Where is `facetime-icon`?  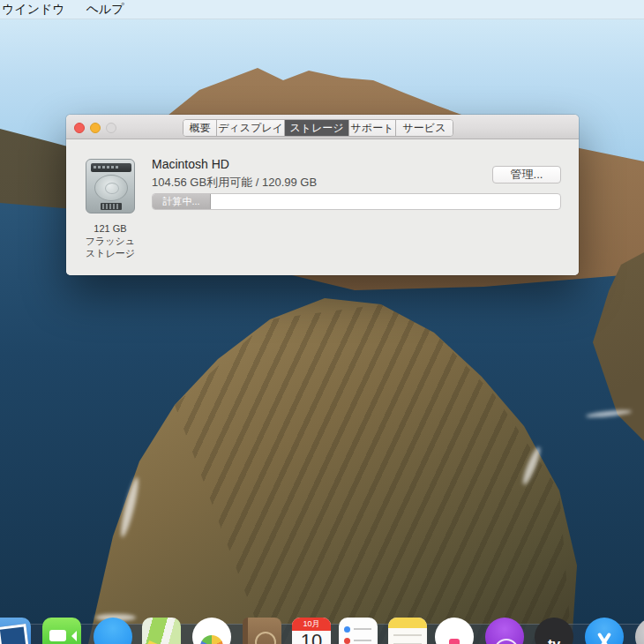 facetime-icon is located at coordinates (62, 631).